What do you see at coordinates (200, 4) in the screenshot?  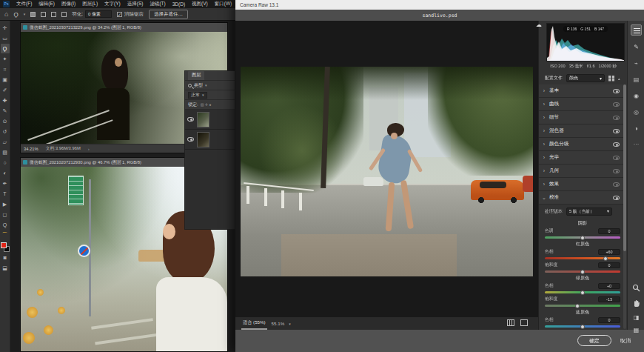 I see `menu-item-view: 视图(V)` at bounding box center [200, 4].